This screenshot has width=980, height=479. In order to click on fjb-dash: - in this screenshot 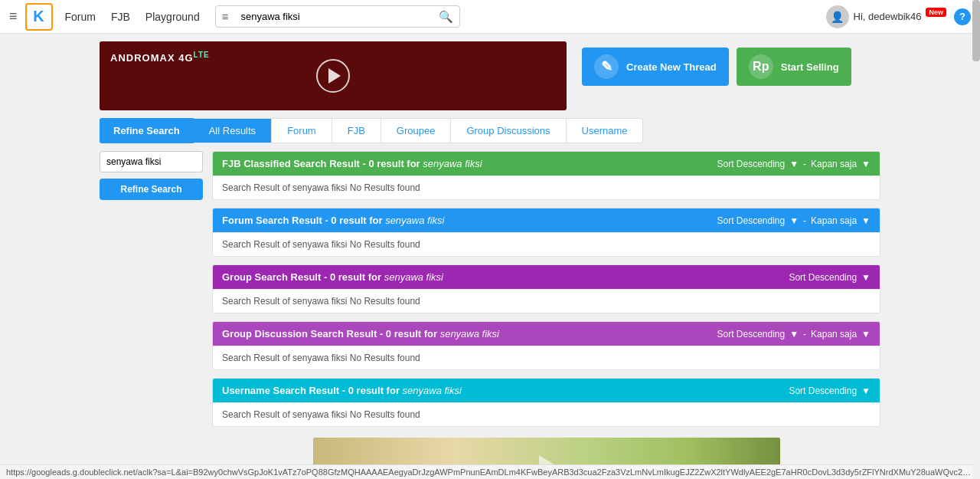, I will do `click(805, 164)`.